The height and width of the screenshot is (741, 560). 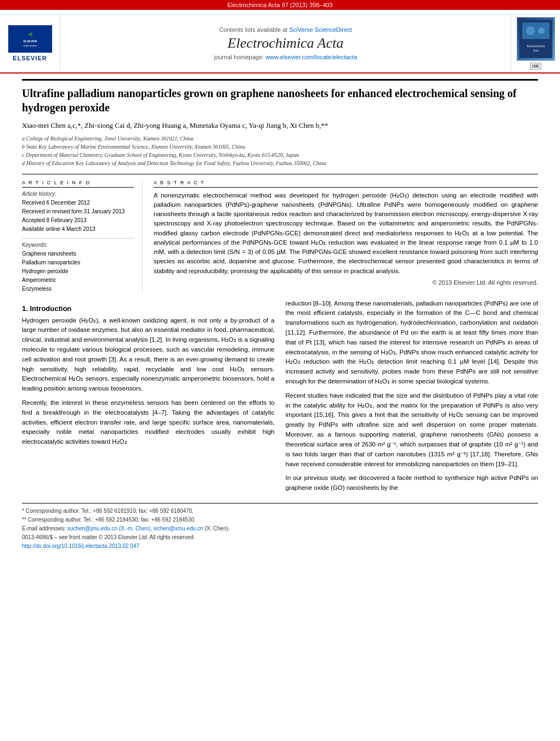 What do you see at coordinates (320, 30) in the screenshot?
I see `sciverse-link: SciVerse ScienceDirect` at bounding box center [320, 30].